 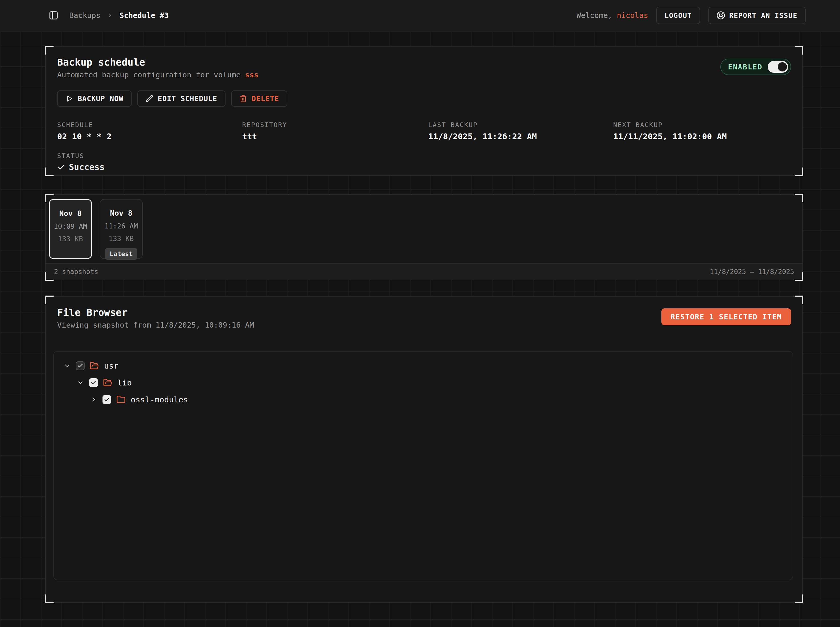 I want to click on edit-schedule-label: EDIT SCHEDULE, so click(x=188, y=99).